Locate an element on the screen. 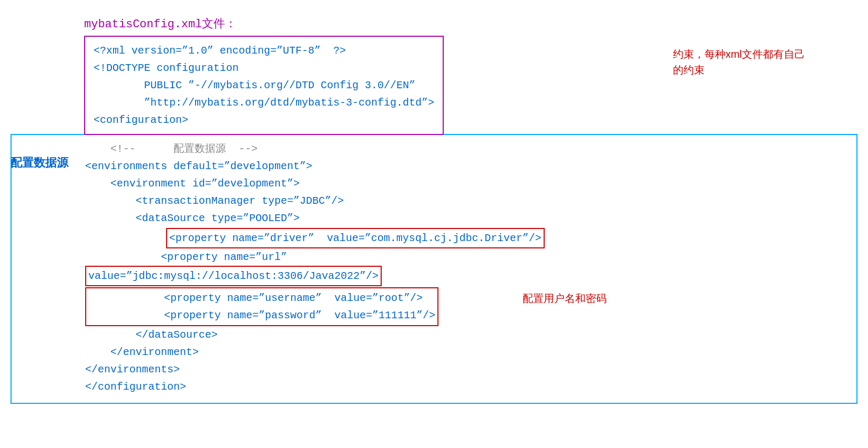  transaction-line: <transactionManager type=”JDBC”/> is located at coordinates (467, 201).